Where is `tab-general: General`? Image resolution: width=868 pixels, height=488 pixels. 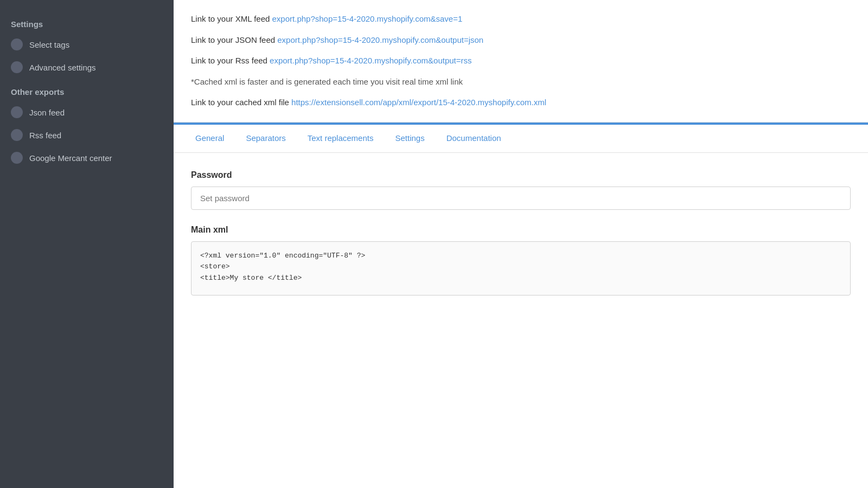
tab-general: General is located at coordinates (209, 139).